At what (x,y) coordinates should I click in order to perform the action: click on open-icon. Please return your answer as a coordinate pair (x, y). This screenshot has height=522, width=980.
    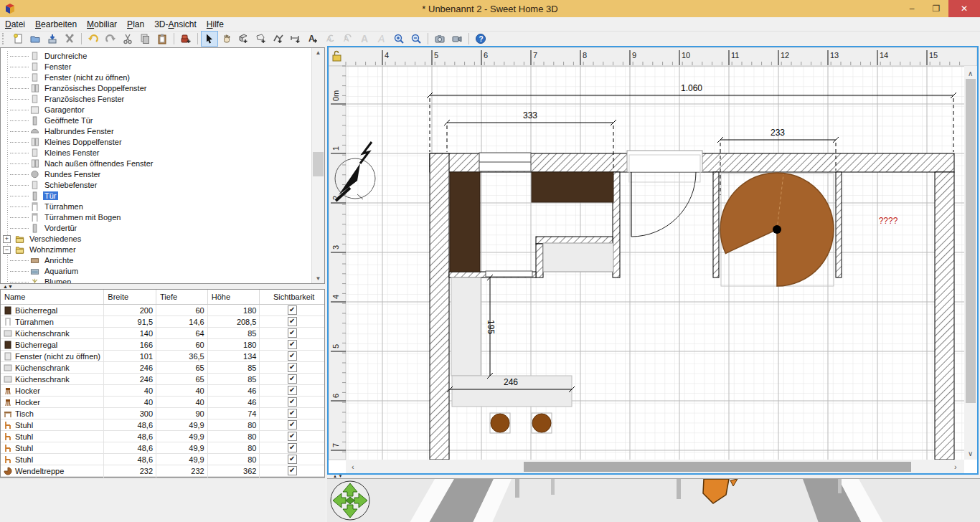
    Looking at the image, I should click on (35, 39).